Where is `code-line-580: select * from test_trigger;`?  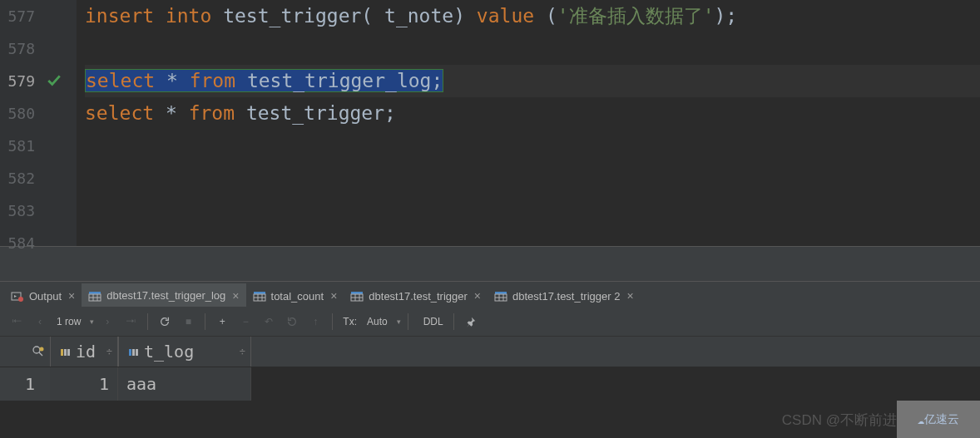 code-line-580: select * from test_trigger; is located at coordinates (532, 113).